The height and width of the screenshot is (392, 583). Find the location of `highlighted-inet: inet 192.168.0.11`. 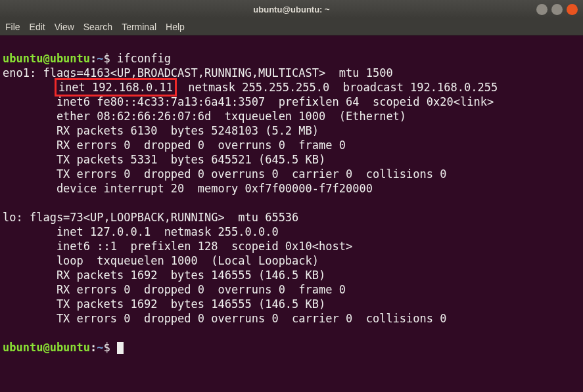

highlighted-inet: inet 192.168.0.11 is located at coordinates (116, 87).